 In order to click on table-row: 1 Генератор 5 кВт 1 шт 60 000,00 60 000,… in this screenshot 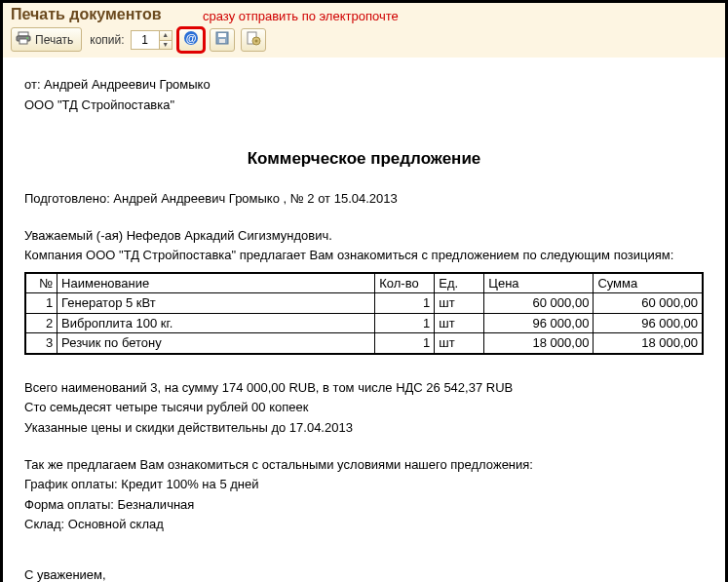, I will do `click(364, 304)`.